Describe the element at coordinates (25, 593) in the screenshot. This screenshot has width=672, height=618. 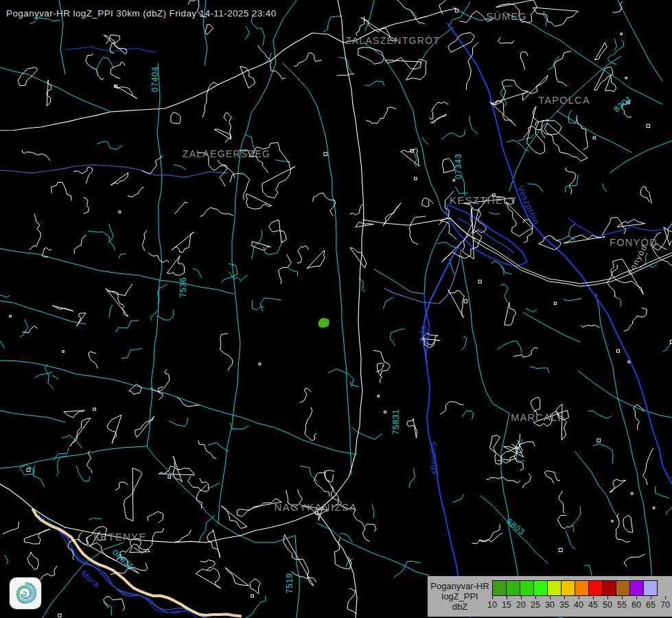
I see `met-spiral-logo` at that location.